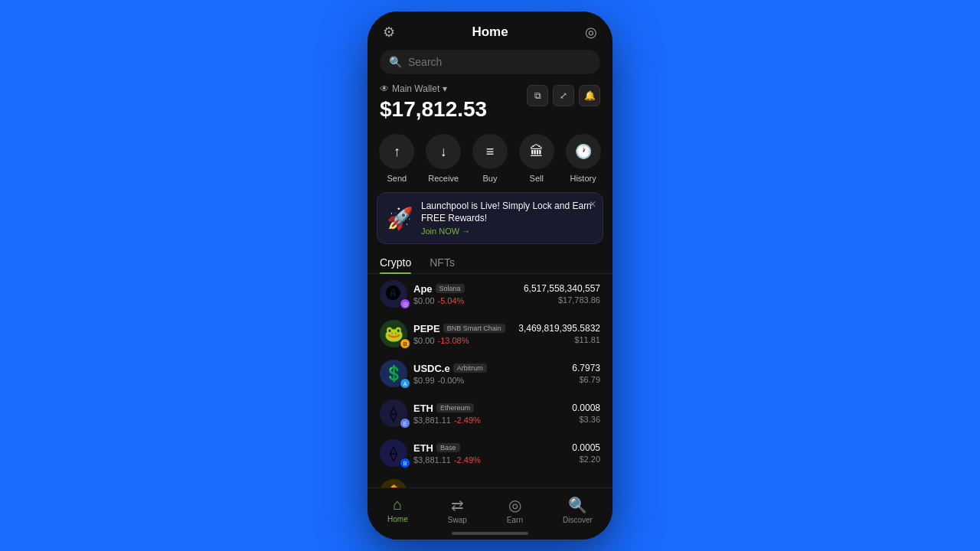 The width and height of the screenshot is (980, 551). What do you see at coordinates (490, 453) in the screenshot?
I see `token-row-eth-base: ⟠ B ETH Base $3,881.11 -2.49% 0.0005 $2.…` at bounding box center [490, 453].